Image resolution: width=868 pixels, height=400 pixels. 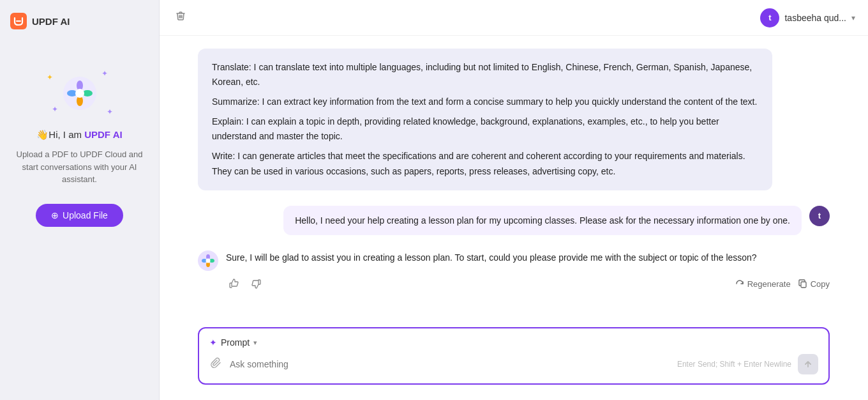 What do you see at coordinates (808, 18) in the screenshot?
I see `user-menu: t tasbeeha qud... ▾` at bounding box center [808, 18].